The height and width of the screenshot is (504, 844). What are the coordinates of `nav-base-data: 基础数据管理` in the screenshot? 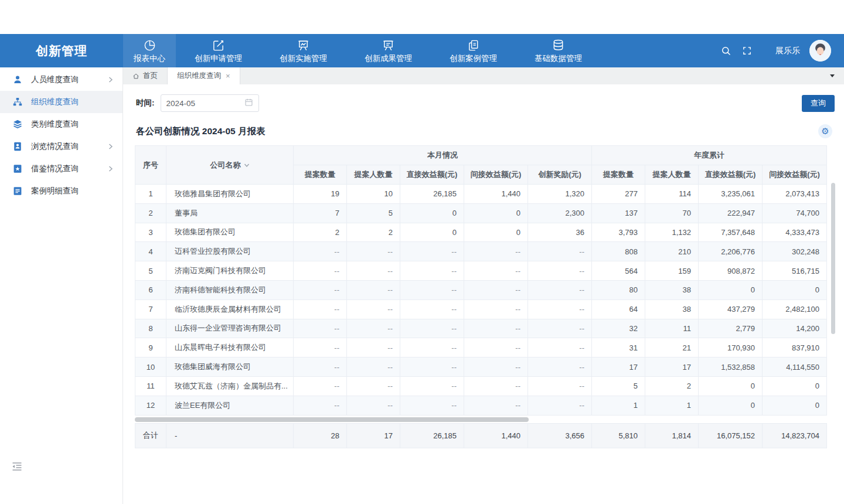 It's located at (558, 50).